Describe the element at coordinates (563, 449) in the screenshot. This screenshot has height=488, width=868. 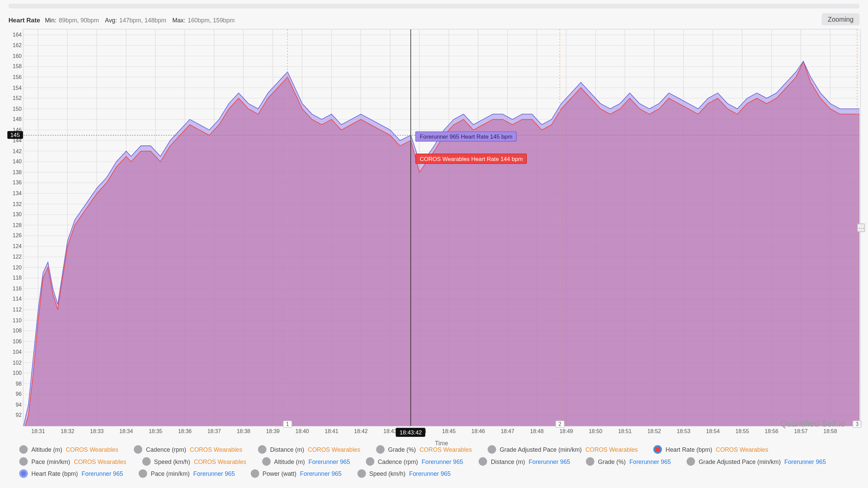
I see `legend-item: Grade Adjusted Pace (min/km) COROS Weara…` at that location.